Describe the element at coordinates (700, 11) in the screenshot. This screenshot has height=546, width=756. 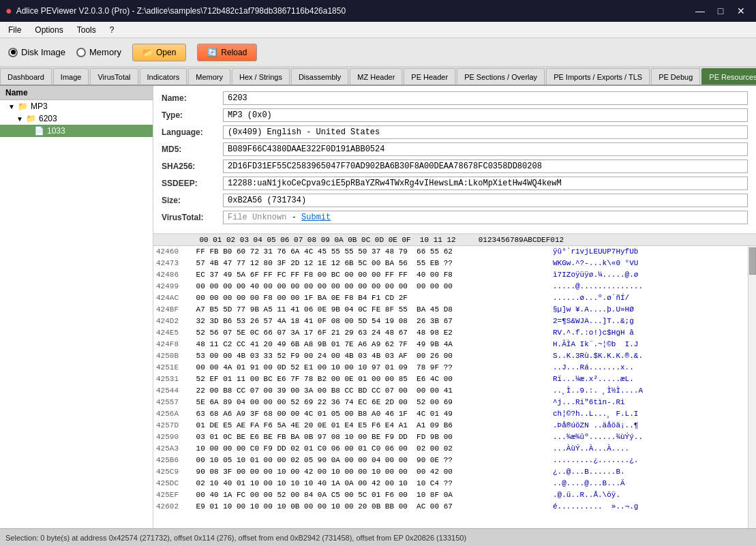
I see `minimize-button: —` at that location.